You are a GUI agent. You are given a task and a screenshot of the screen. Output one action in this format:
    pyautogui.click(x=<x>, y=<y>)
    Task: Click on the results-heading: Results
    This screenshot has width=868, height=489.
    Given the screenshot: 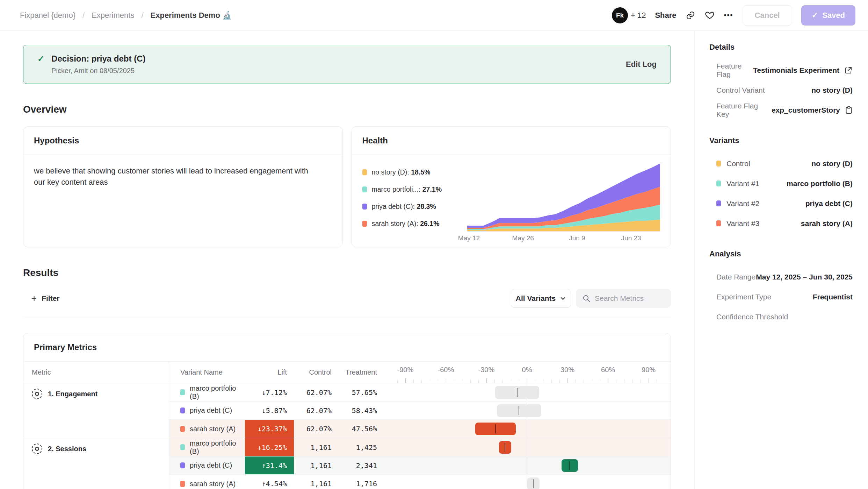 What is the action you would take?
    pyautogui.click(x=347, y=273)
    